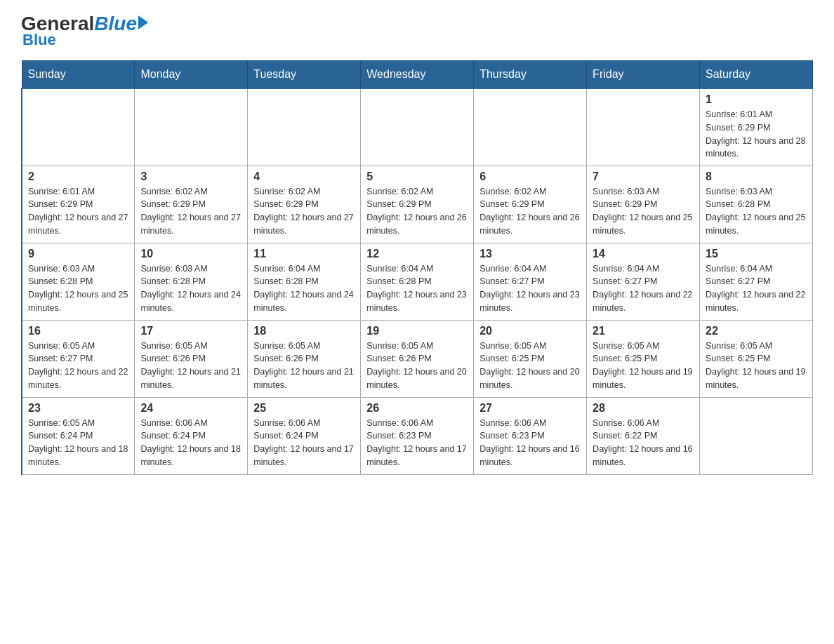 This screenshot has height=644, width=834. What do you see at coordinates (756, 331) in the screenshot?
I see `day-number: 22` at bounding box center [756, 331].